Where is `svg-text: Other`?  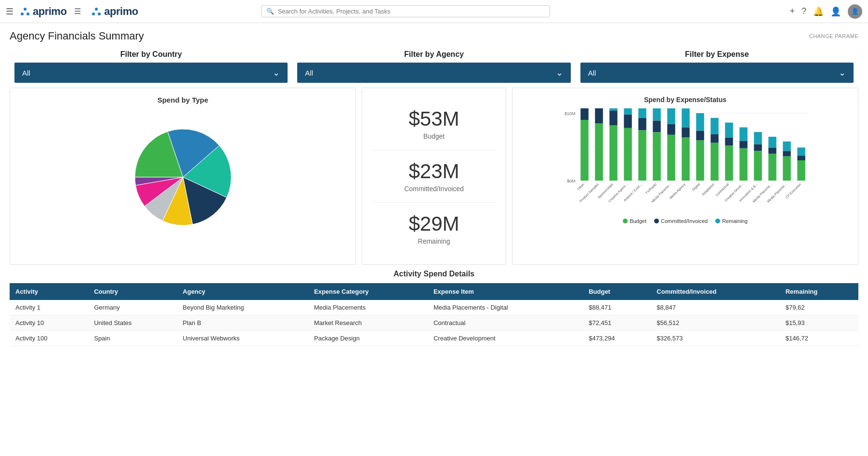
svg-text: Other is located at coordinates (581, 186).